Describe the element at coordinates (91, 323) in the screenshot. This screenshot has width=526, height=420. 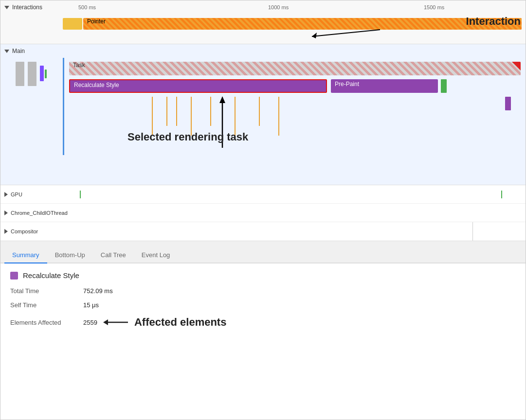
I see `elements-affected-value: 2559` at that location.